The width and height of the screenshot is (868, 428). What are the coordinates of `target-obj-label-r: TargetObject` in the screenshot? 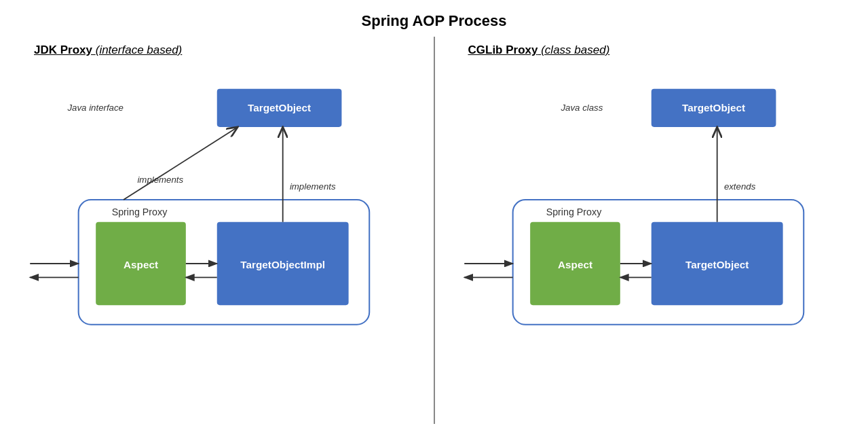 It's located at (717, 265).